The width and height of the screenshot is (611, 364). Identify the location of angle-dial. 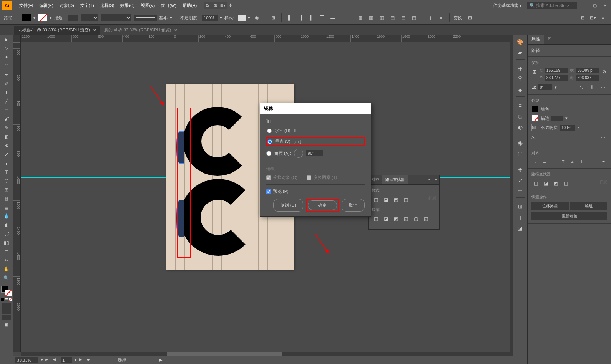
(299, 153).